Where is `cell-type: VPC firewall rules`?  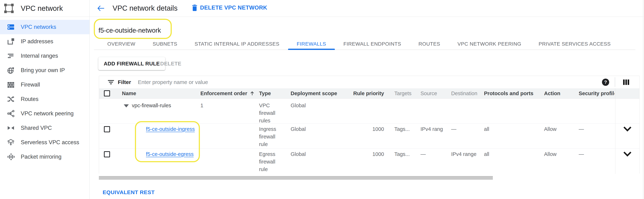
cell-type: VPC firewall rules is located at coordinates (272, 113).